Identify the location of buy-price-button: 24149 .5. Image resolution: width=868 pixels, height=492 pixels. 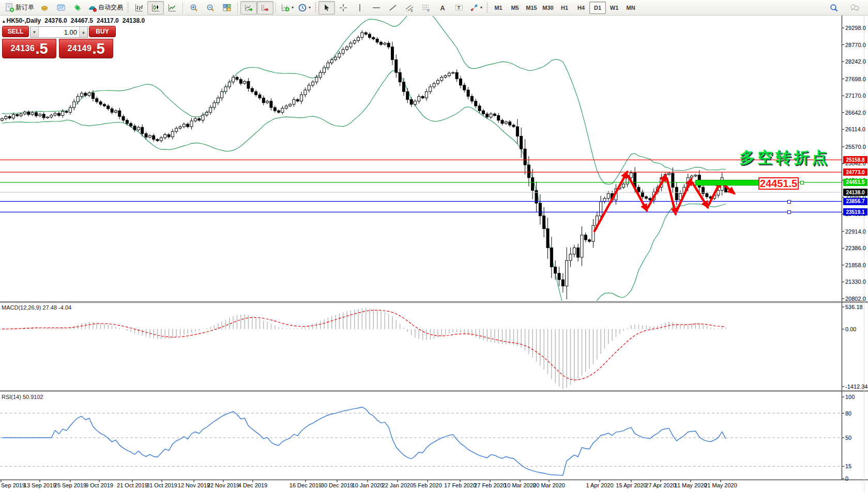
(86, 49).